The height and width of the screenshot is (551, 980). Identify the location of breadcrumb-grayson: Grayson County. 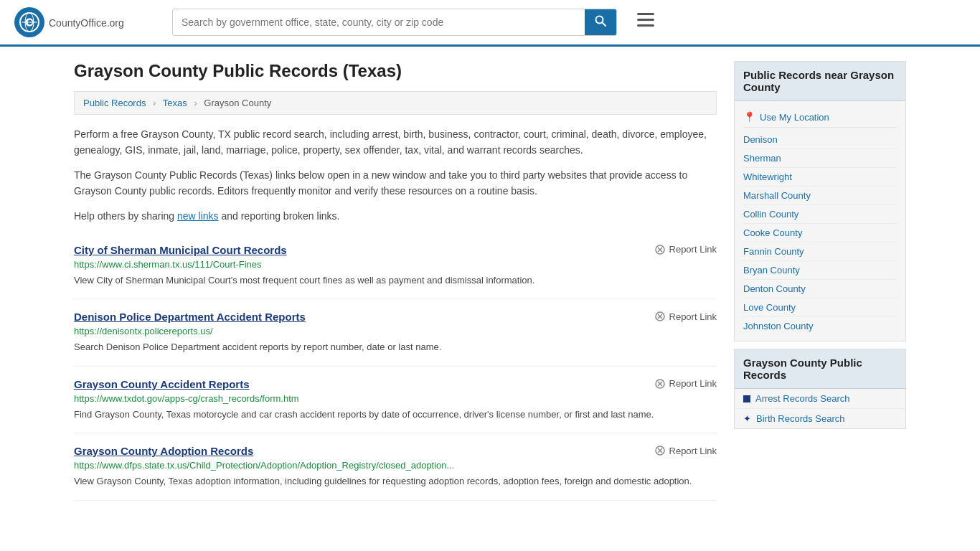
(237, 103).